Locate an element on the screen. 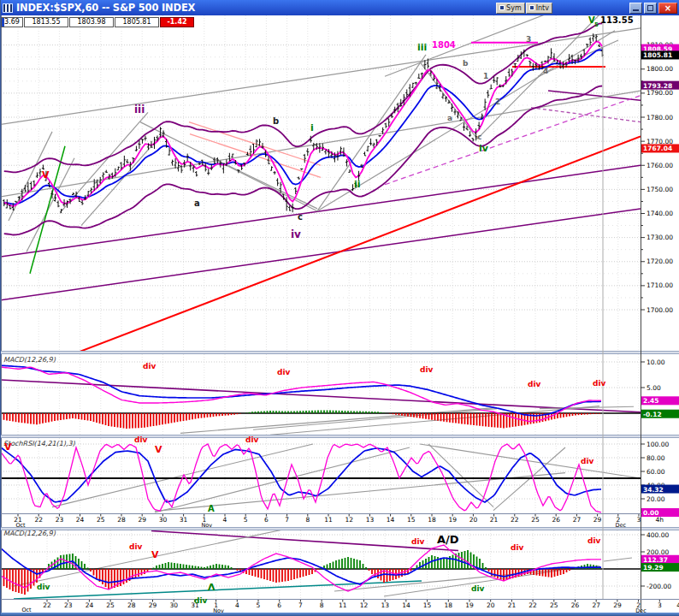 Image resolution: width=679 pixels, height=616 pixels. svg-text: 19.29 is located at coordinates (653, 568).